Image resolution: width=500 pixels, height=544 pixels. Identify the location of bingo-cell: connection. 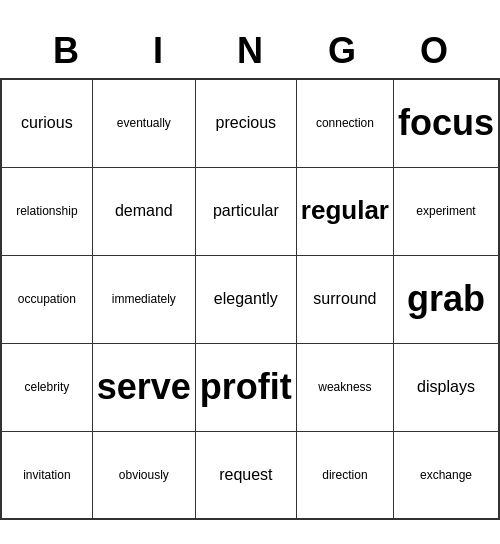
(344, 123).